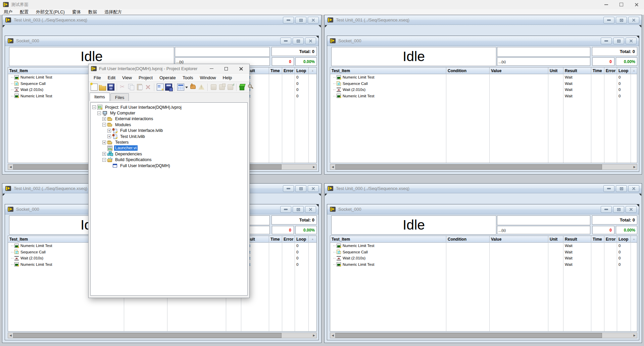 The width and height of the screenshot is (644, 346). Describe the element at coordinates (169, 125) in the screenshot. I see `tree-item-3: −Modules` at that location.